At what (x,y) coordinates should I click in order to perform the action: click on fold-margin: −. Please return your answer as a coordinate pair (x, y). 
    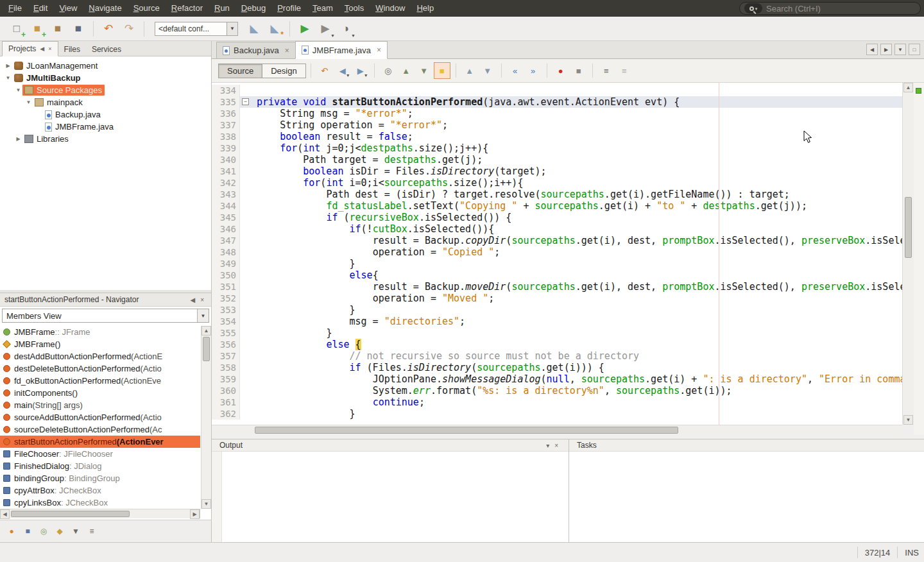
    Looking at the image, I should click on (246, 102).